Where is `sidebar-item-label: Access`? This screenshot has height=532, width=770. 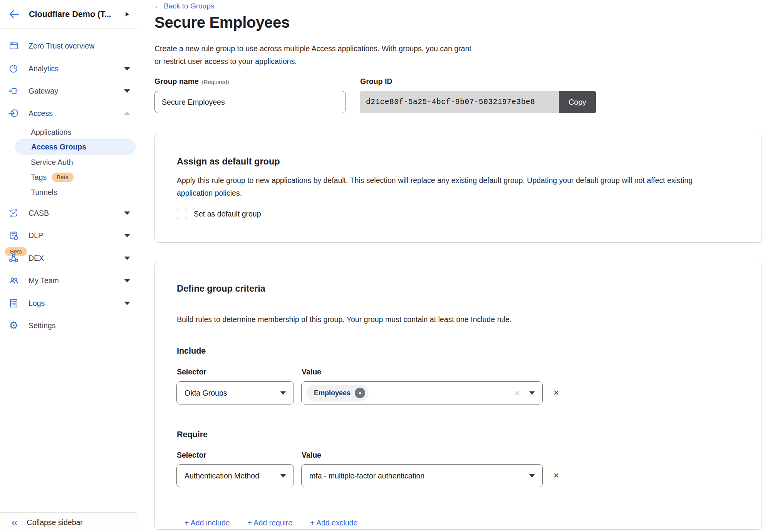 sidebar-item-label: Access is located at coordinates (41, 113).